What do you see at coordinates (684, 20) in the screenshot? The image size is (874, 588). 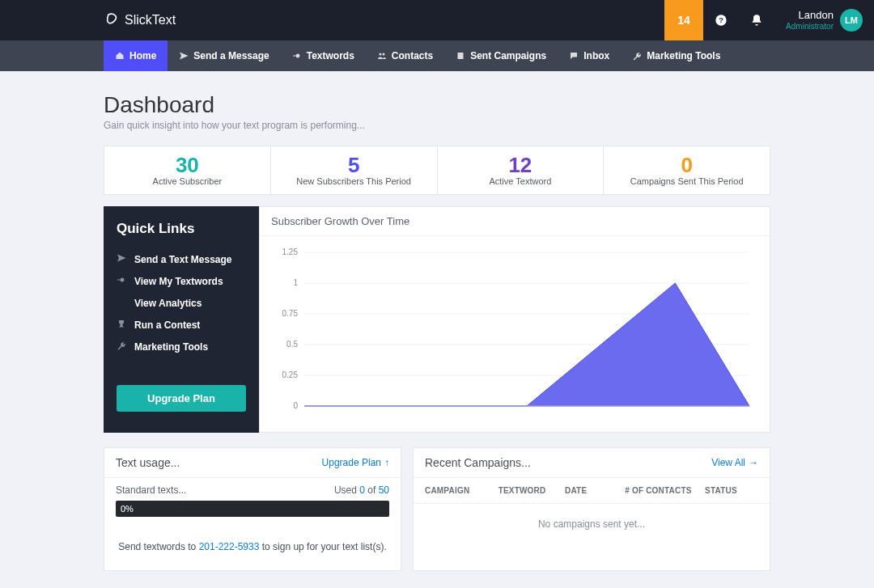 I see `notifications-count: 14` at bounding box center [684, 20].